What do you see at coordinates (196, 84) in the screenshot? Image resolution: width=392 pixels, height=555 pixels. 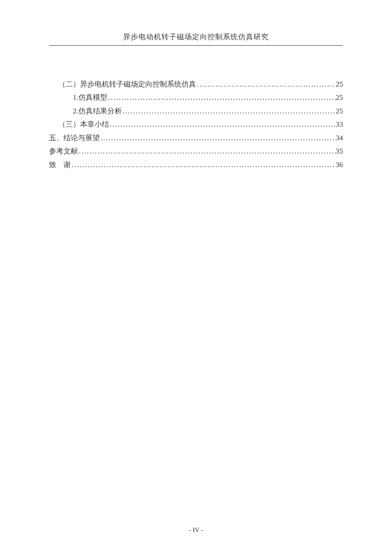 I see `toc-entry: （二）异步电机转子磁场定向控制系统仿真 25` at bounding box center [196, 84].